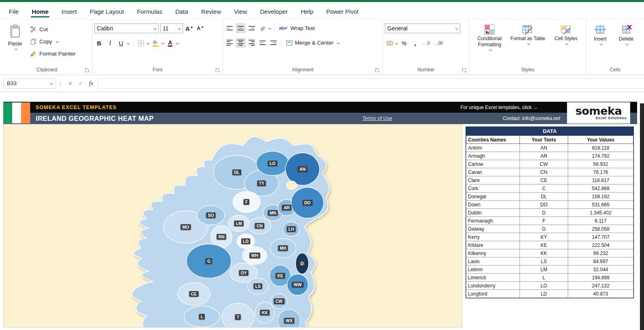 Image resolution: width=644 pixels, height=330 pixels. What do you see at coordinates (543, 294) in the screenshot?
I see `county-text-cell: LD` at bounding box center [543, 294].